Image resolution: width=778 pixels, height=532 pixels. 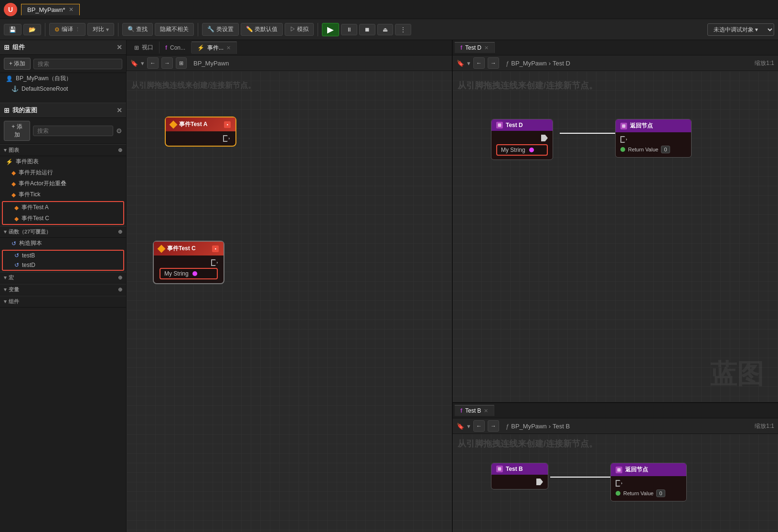 What do you see at coordinates (120, 289) in the screenshot?
I see `variables-add-icon: ⊕` at bounding box center [120, 289].